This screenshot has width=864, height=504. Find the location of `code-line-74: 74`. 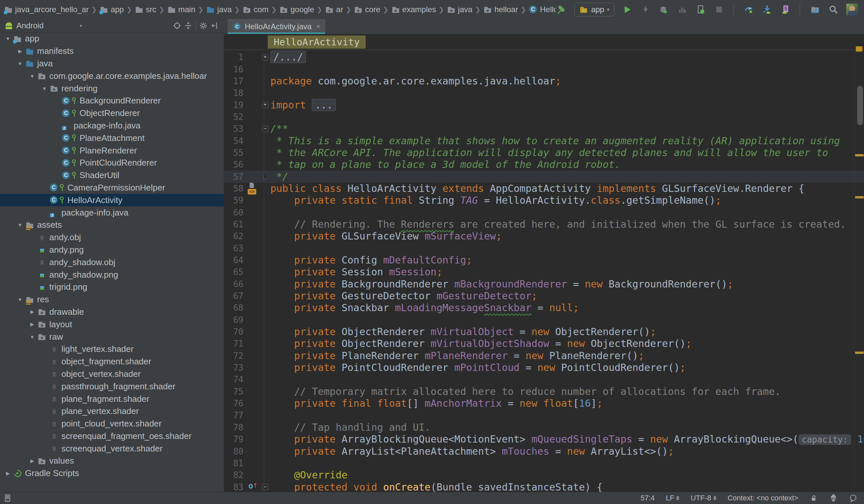

code-line-74: 74 is located at coordinates (544, 380).